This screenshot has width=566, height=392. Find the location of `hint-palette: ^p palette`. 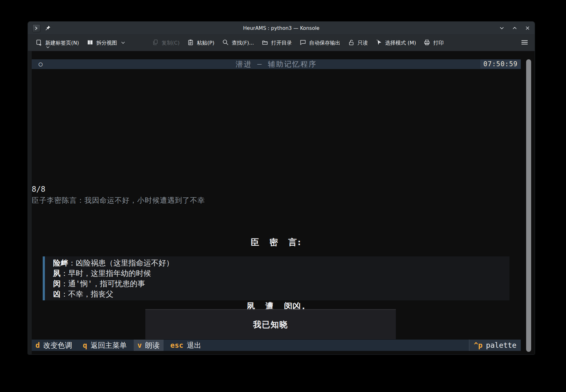

hint-palette: ^p palette is located at coordinates (495, 345).